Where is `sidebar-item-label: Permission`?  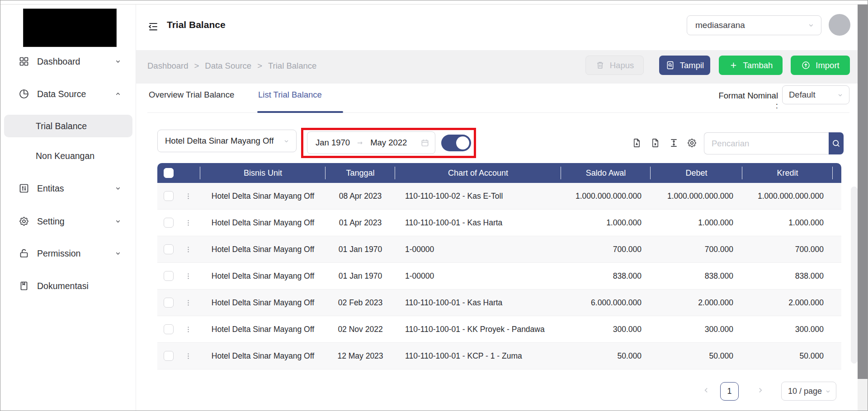 sidebar-item-label: Permission is located at coordinates (59, 254).